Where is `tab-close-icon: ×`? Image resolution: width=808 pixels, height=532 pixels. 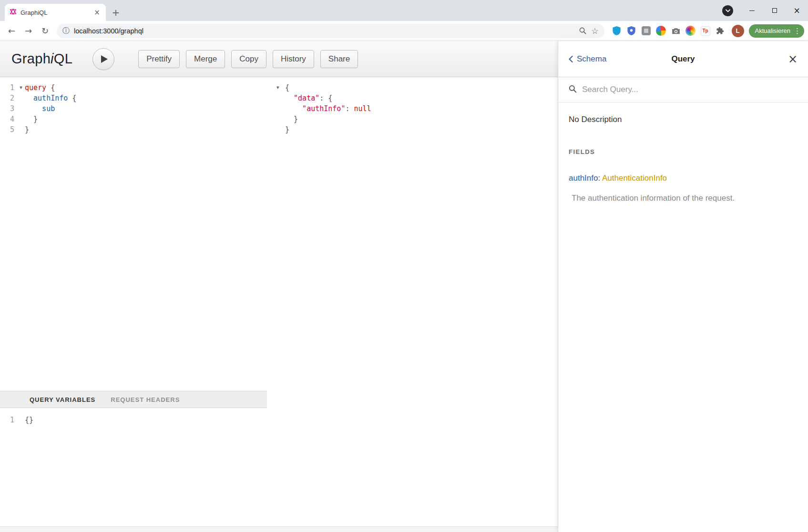 tab-close-icon: × is located at coordinates (97, 12).